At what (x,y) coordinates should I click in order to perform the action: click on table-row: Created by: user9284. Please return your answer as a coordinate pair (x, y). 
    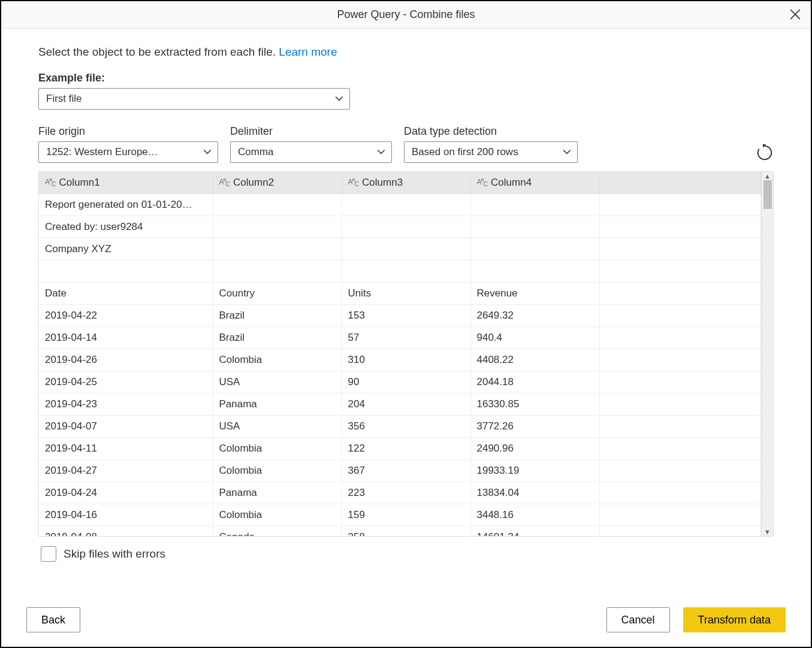
    Looking at the image, I should click on (400, 226).